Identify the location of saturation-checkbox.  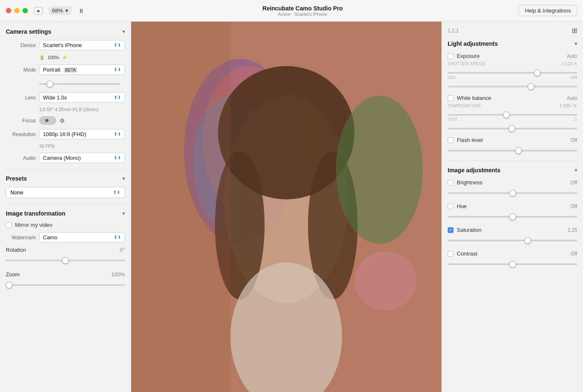
(451, 230).